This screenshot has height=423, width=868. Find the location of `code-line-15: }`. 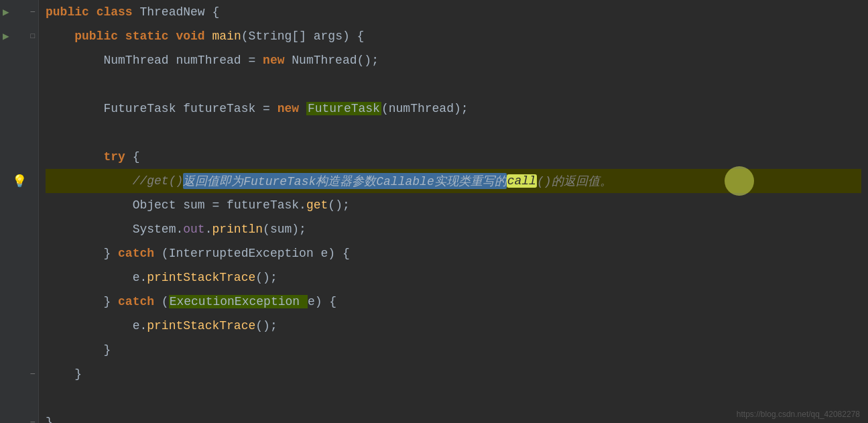

code-line-15: } is located at coordinates (453, 350).